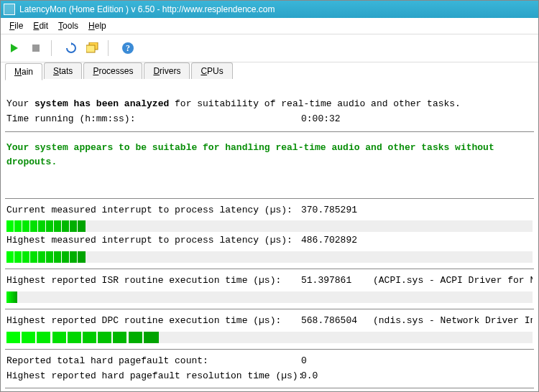 The height and width of the screenshot is (392, 539). I want to click on tab-main: Main, so click(24, 72).